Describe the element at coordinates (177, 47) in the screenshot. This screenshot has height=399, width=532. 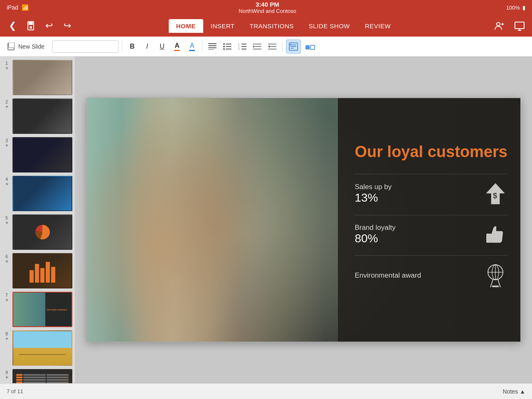
I see `font-color-button: A` at that location.